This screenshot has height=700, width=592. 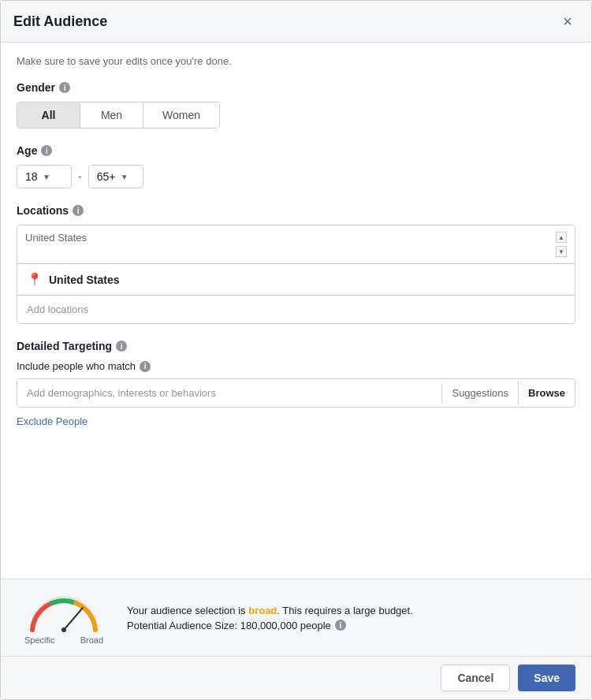 What do you see at coordinates (125, 177) in the screenshot?
I see `age-max-arrow: ▼` at bounding box center [125, 177].